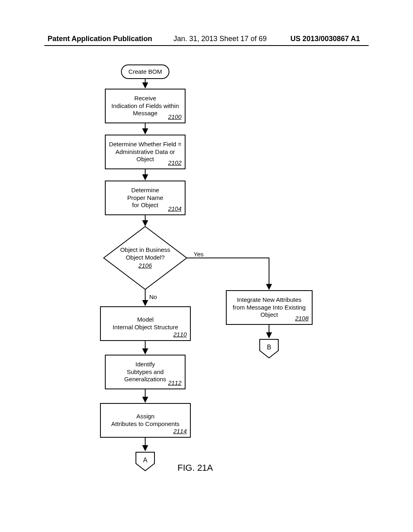 This screenshot has width=413, height=532. I want to click on step-2114-line2: Attributes to Components, so click(145, 424).